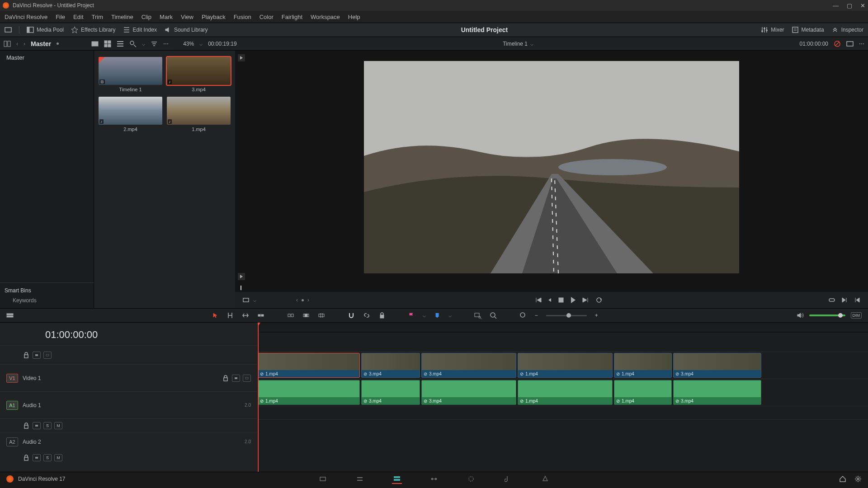 This screenshot has width=868, height=488. Describe the element at coordinates (772, 30) in the screenshot. I see `mixer-toggle: Mixer` at that location.